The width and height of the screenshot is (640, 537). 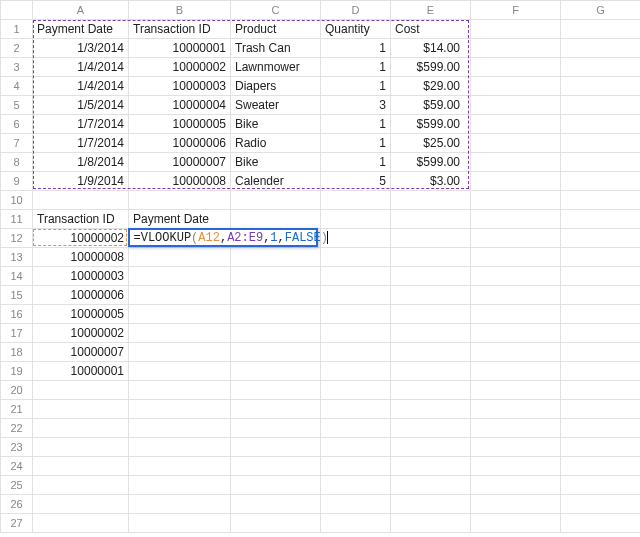 What do you see at coordinates (17, 48) in the screenshot?
I see `row-header-2: 2` at bounding box center [17, 48].